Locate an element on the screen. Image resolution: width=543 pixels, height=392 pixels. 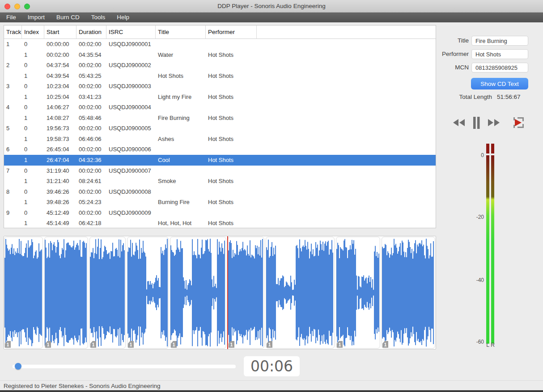
title-input is located at coordinates (500, 41).